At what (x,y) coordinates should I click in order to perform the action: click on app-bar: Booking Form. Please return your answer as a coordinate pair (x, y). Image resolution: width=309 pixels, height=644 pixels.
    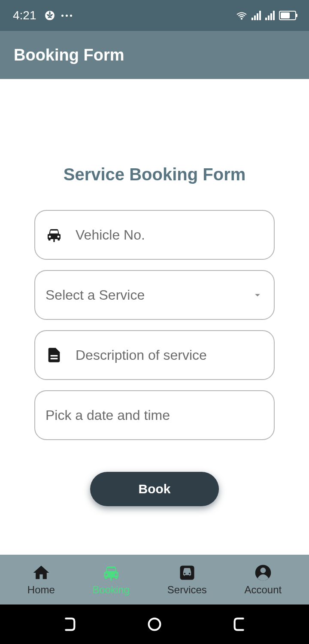
    Looking at the image, I should click on (154, 55).